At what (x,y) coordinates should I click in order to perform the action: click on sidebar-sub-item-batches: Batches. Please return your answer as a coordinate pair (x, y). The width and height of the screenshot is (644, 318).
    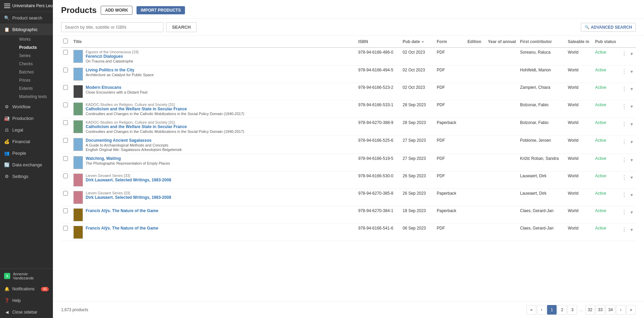
    Looking at the image, I should click on (31, 72).